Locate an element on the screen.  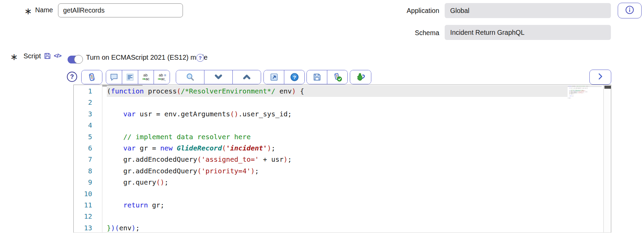
form-info-button is located at coordinates (630, 11).